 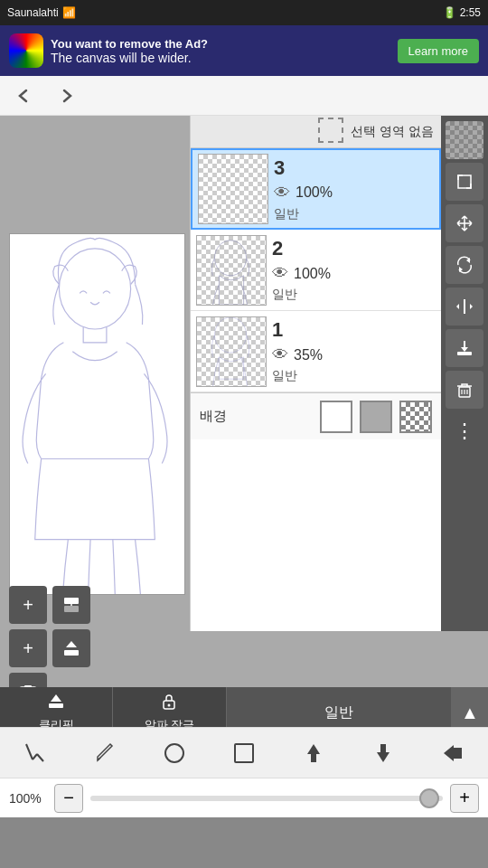 What do you see at coordinates (169, 703) in the screenshot?
I see `alpha-lock-icon` at bounding box center [169, 703].